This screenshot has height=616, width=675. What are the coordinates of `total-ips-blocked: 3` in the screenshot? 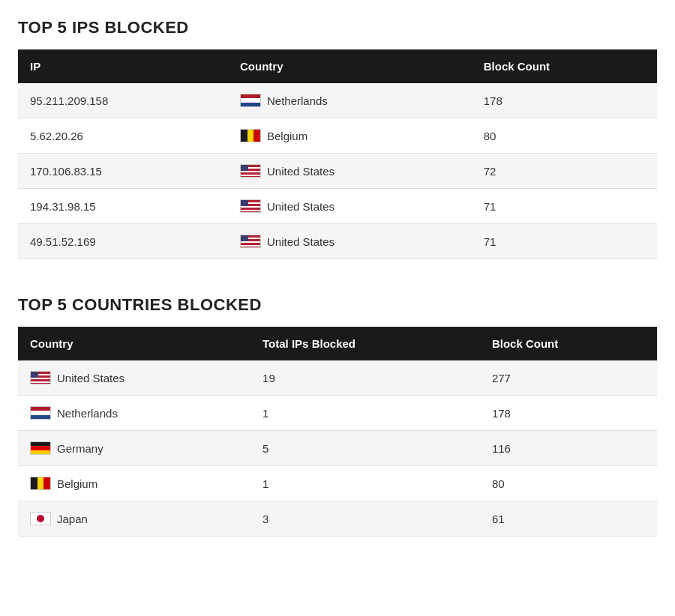 It's located at (365, 519).